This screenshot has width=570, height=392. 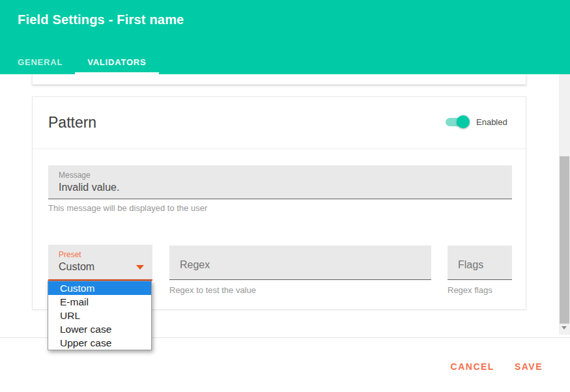 I want to click on toggle-knob, so click(x=463, y=122).